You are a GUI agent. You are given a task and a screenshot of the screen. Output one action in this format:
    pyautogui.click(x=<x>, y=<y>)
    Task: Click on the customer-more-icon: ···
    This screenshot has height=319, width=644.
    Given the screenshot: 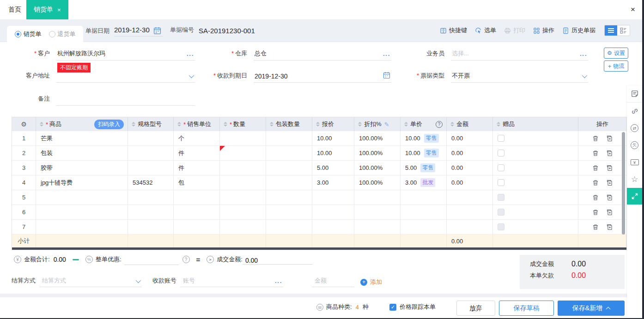 What is the action you would take?
    pyautogui.click(x=190, y=55)
    